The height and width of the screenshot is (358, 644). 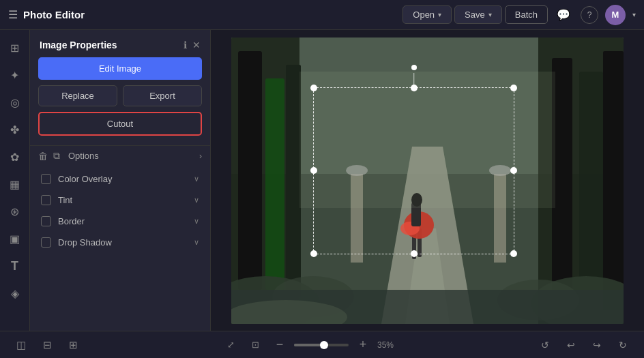 What do you see at coordinates (120, 200) in the screenshot?
I see `effect-row-tint: Tint ∨` at bounding box center [120, 200].